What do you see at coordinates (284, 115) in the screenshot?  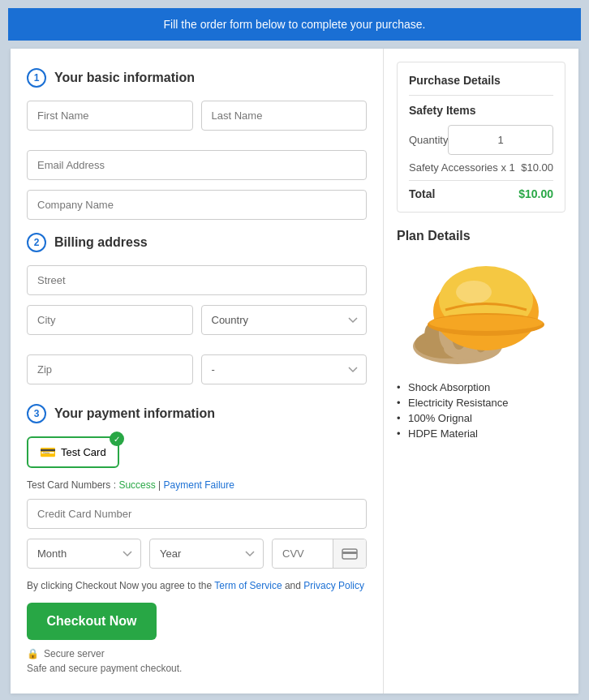 I see `last-name-input` at bounding box center [284, 115].